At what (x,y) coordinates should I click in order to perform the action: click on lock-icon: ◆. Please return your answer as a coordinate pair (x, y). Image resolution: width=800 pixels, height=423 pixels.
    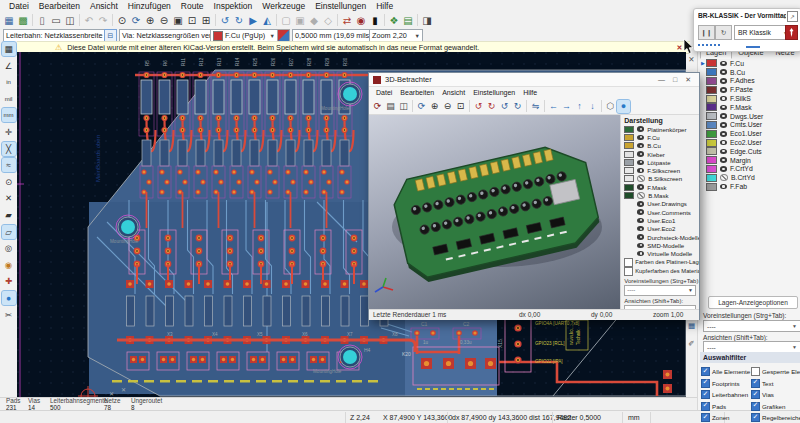
    Looking at the image, I should click on (314, 20).